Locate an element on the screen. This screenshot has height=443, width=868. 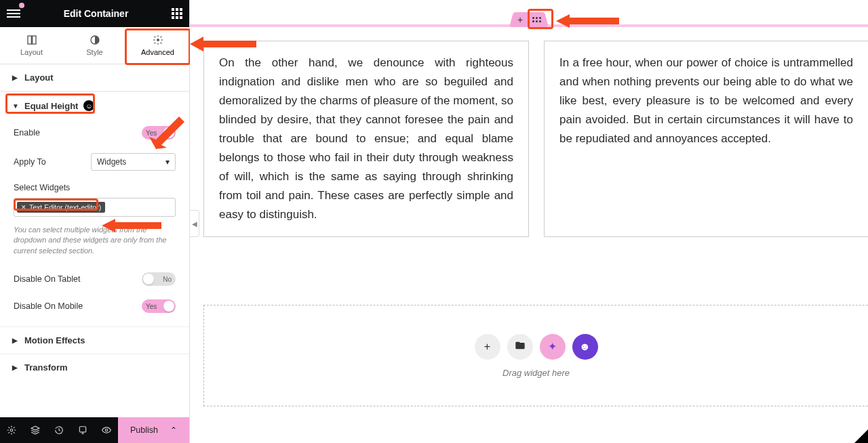
section-motion-label: Motion Effects is located at coordinates (55, 340).